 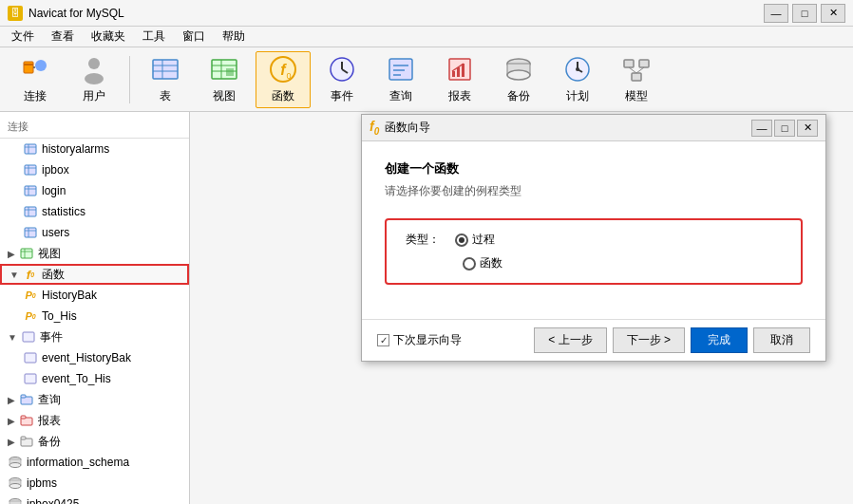 I want to click on toolbar-sep1, so click(x=129, y=80).